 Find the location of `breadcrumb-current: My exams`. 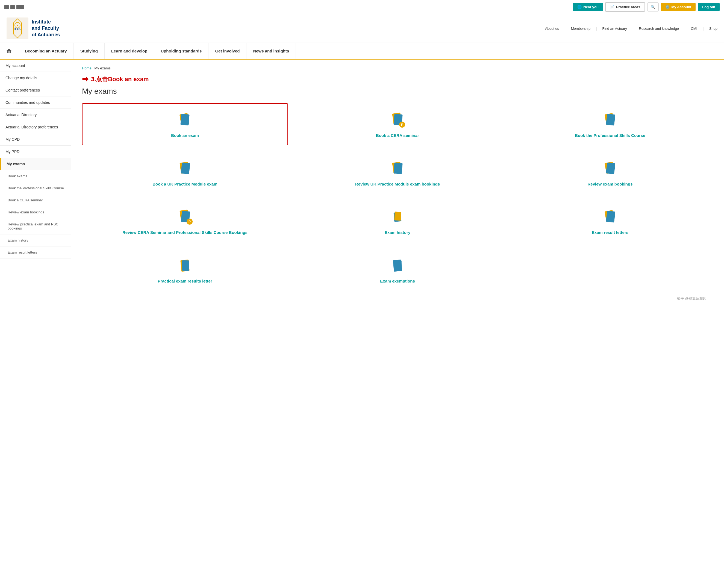

breadcrumb-current: My exams is located at coordinates (103, 68).